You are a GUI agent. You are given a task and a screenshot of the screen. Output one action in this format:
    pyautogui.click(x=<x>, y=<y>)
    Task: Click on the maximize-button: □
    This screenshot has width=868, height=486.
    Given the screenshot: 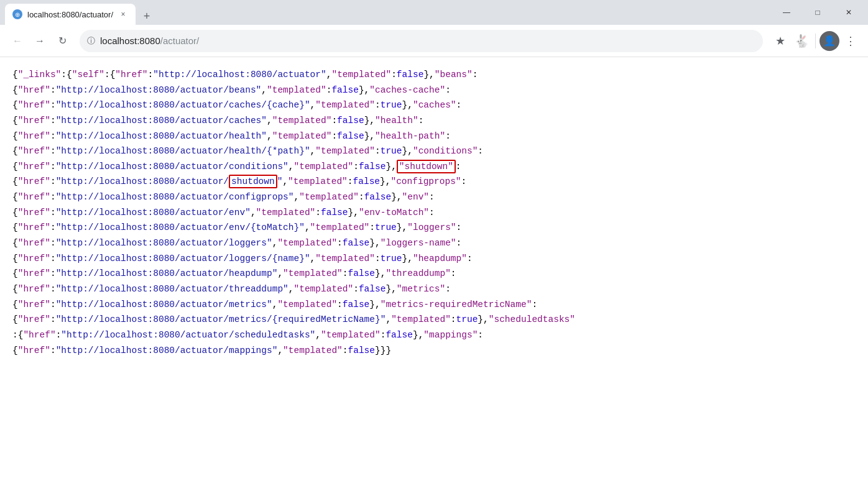 What is the action you would take?
    pyautogui.click(x=818, y=12)
    